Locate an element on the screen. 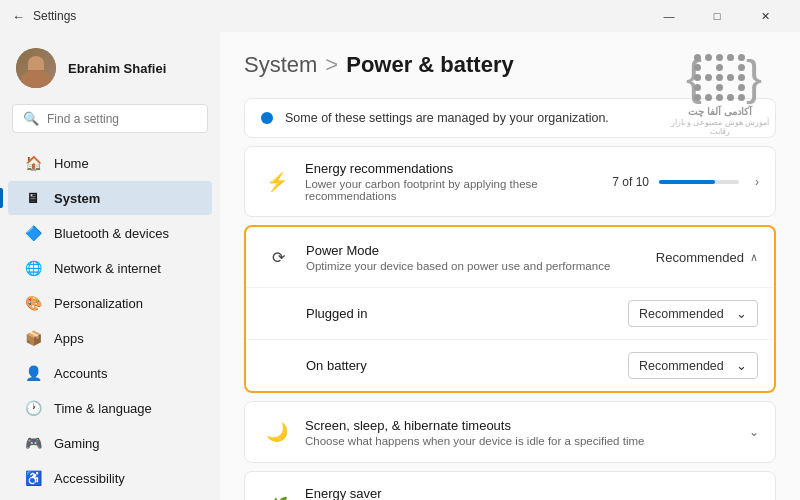  chevron-right-icon: › is located at coordinates (757, 182).